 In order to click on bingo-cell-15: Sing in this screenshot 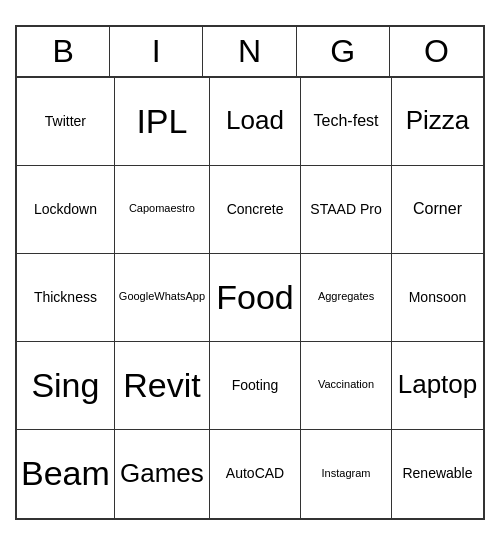, I will do `click(66, 386)`.